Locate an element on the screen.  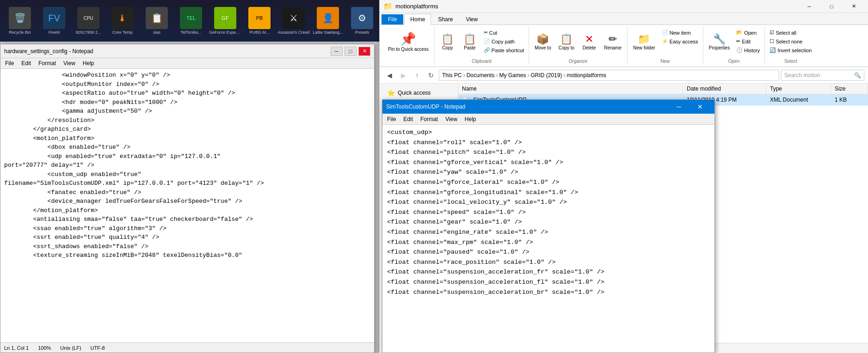
easy-access-button: ⚡ Easy access is located at coordinates (680, 42).